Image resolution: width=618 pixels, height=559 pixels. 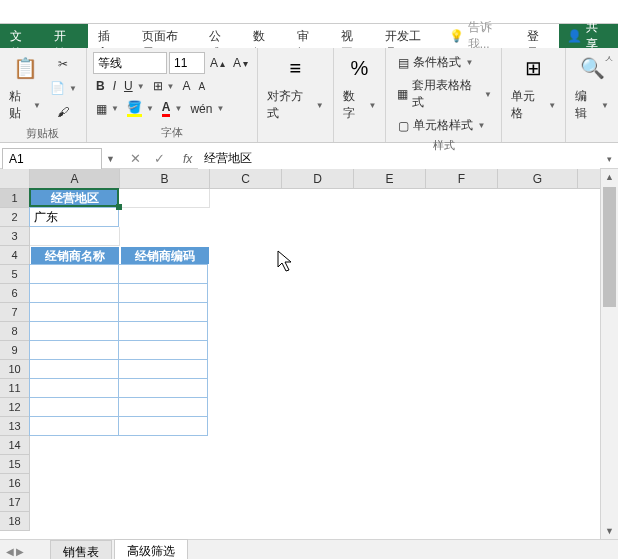 I want to click on sheet-tab-1: 销售表, so click(x=81, y=550).